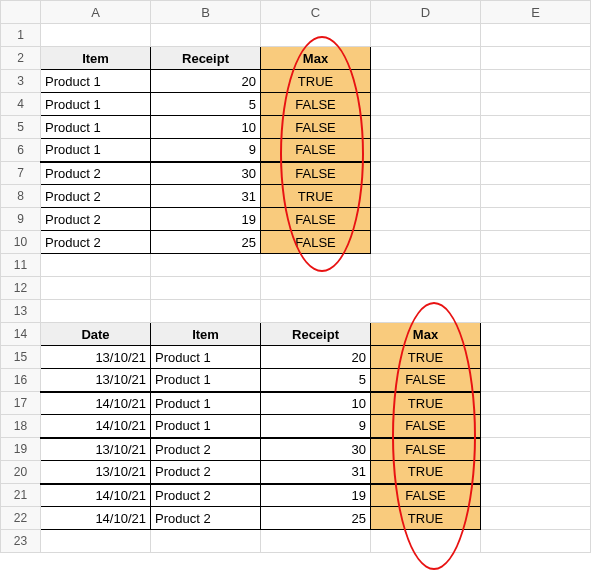  Describe the element at coordinates (21, 128) in the screenshot. I see `row-header: 5` at that location.